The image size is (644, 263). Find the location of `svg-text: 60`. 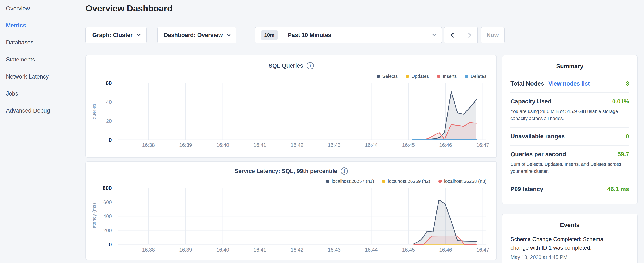

svg-text: 60 is located at coordinates (109, 83).